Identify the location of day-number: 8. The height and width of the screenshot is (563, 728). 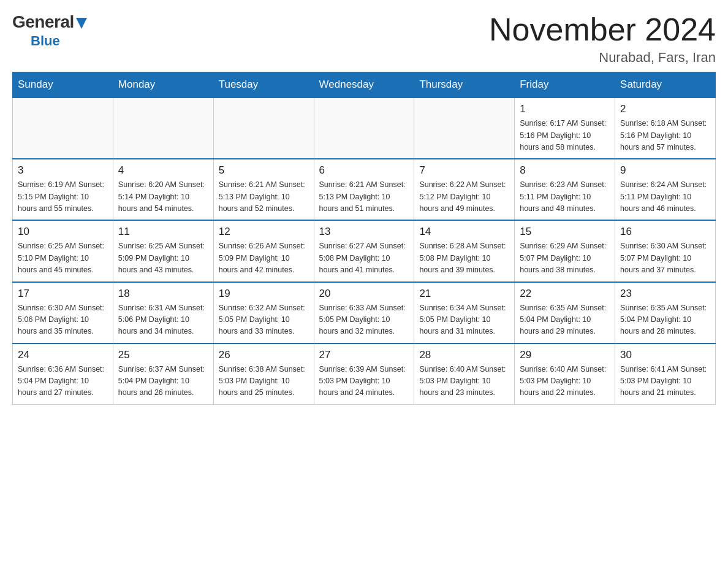
(565, 170).